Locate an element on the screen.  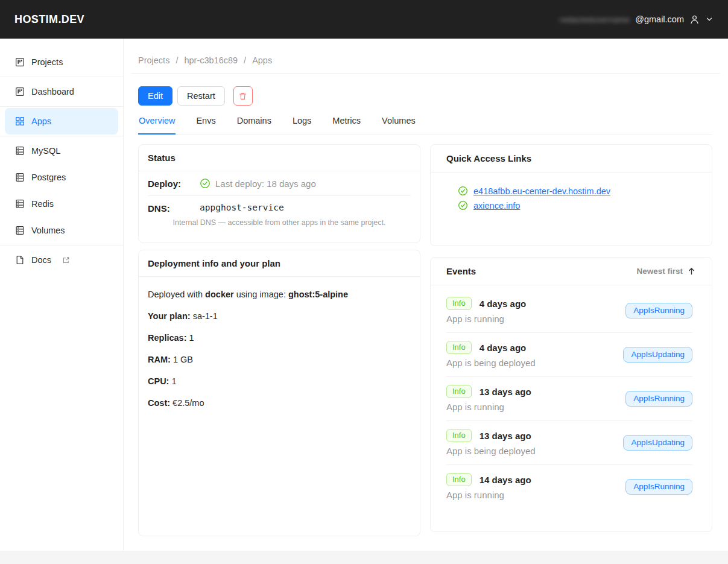
text: using image: is located at coordinates (261, 294).